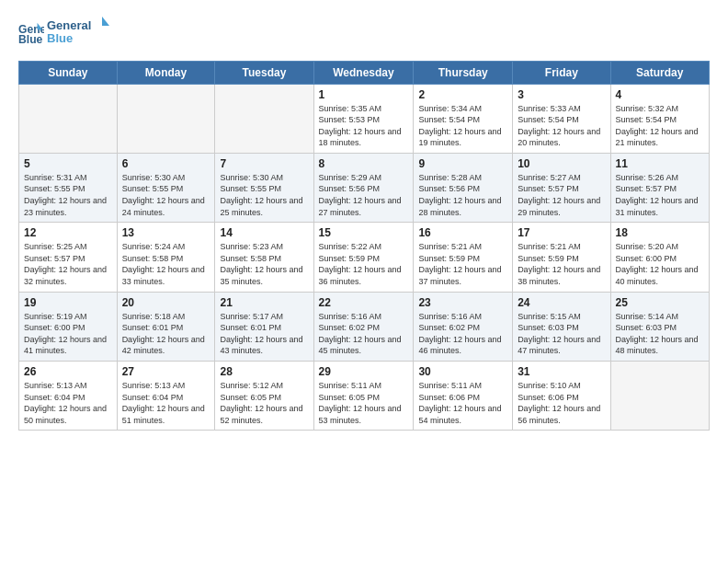 The image size is (728, 563). I want to click on weekday-saturday: Saturday, so click(660, 72).